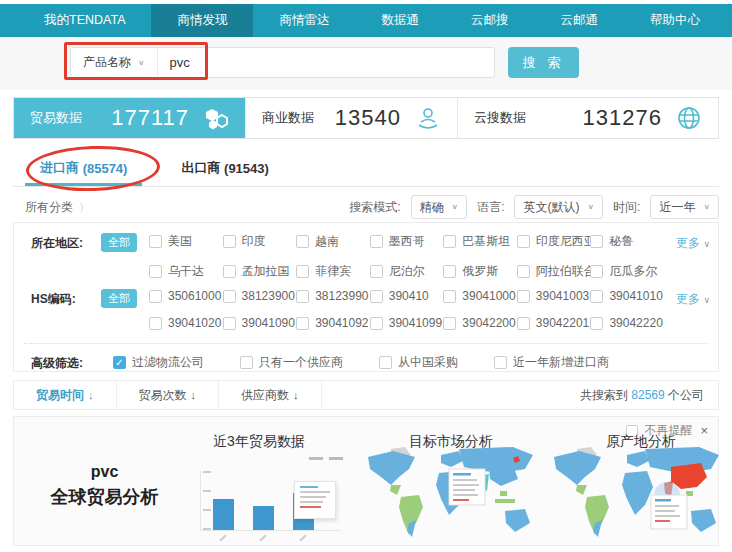  I want to click on language-label: 语言:, so click(490, 208).